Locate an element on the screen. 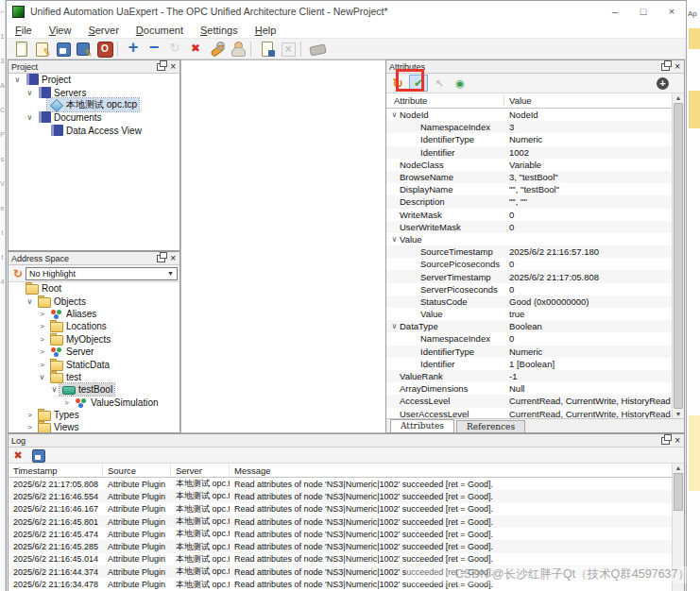  menu-item: Settings is located at coordinates (219, 30).